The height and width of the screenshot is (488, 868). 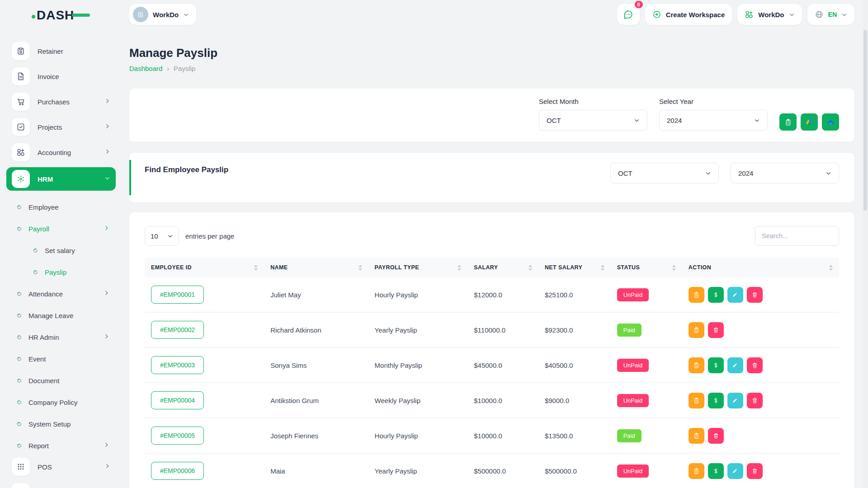 What do you see at coordinates (646, 267) in the screenshot?
I see `column-header-status: STATUS` at bounding box center [646, 267].